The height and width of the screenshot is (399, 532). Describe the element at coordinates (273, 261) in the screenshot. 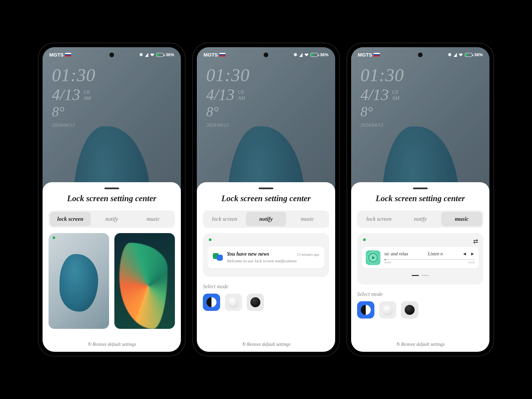

I see `notif-subtitle: Welcome to use lock screen notifications` at that location.